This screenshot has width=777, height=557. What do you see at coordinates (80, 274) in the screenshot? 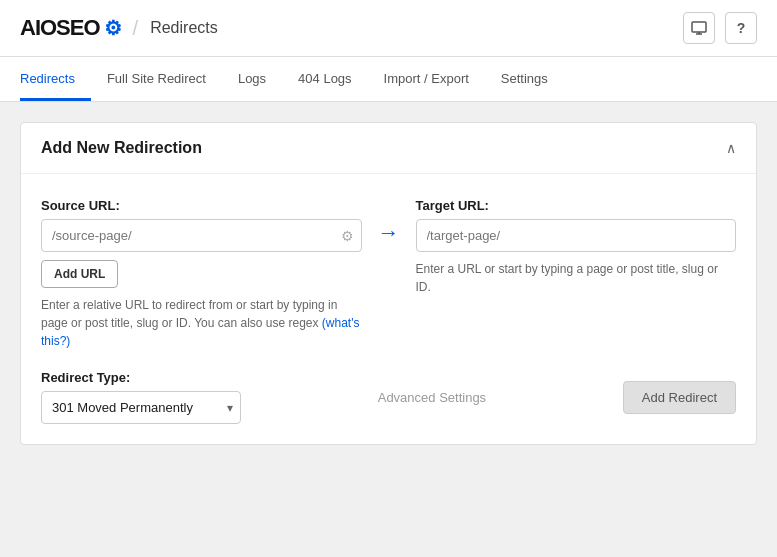
I see `add-url-button: Add URL` at bounding box center [80, 274].